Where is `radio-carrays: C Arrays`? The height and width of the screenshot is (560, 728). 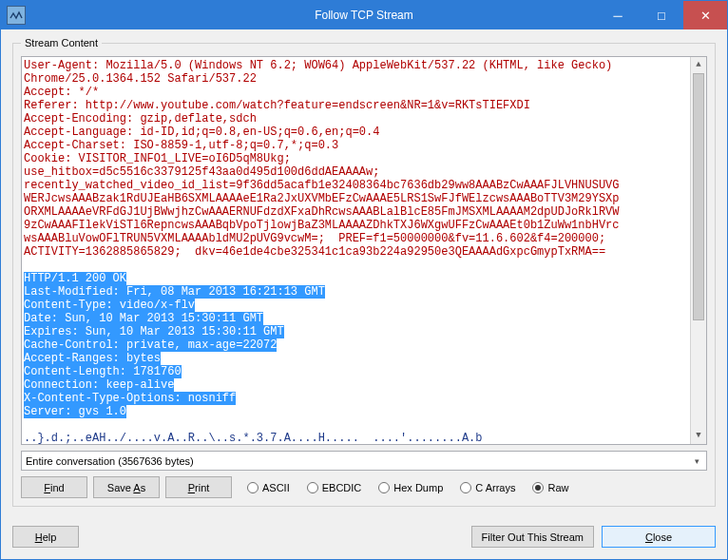
radio-carrays: C Arrays is located at coordinates (488, 488).